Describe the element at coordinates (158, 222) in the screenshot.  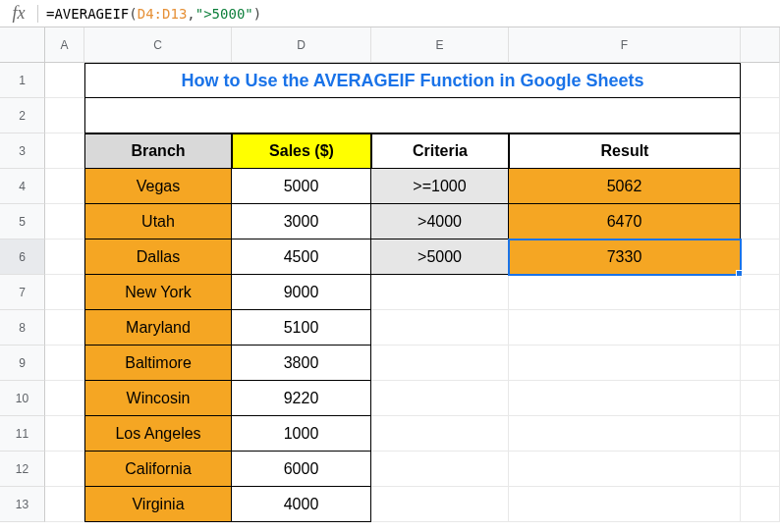
I see `cell-c5: Utah` at that location.